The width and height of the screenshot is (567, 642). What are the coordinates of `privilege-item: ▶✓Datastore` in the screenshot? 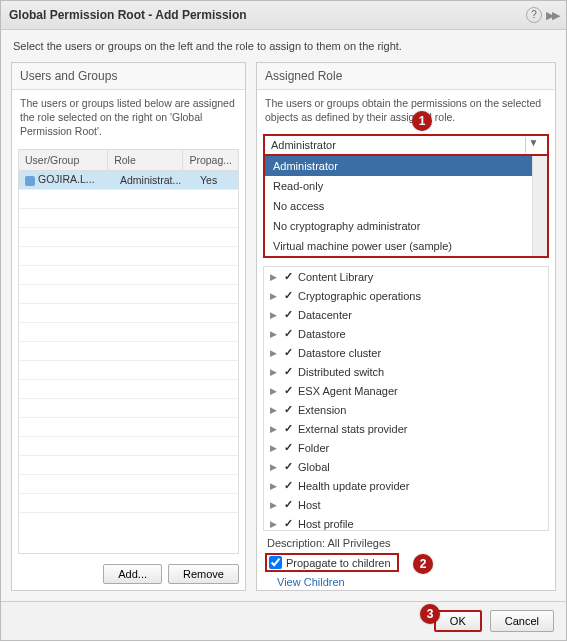 It's located at (406, 334).